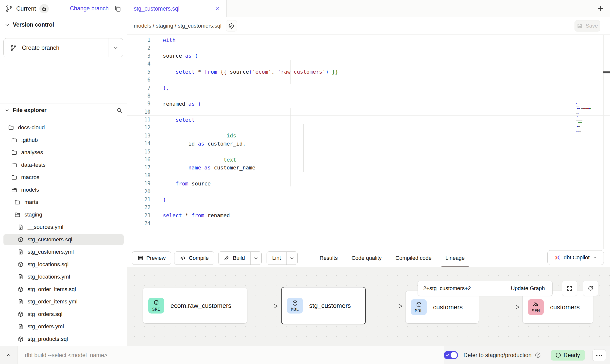 This screenshot has height=364, width=610. What do you see at coordinates (369, 40) in the screenshot?
I see `code-line-1: 1with` at bounding box center [369, 40].